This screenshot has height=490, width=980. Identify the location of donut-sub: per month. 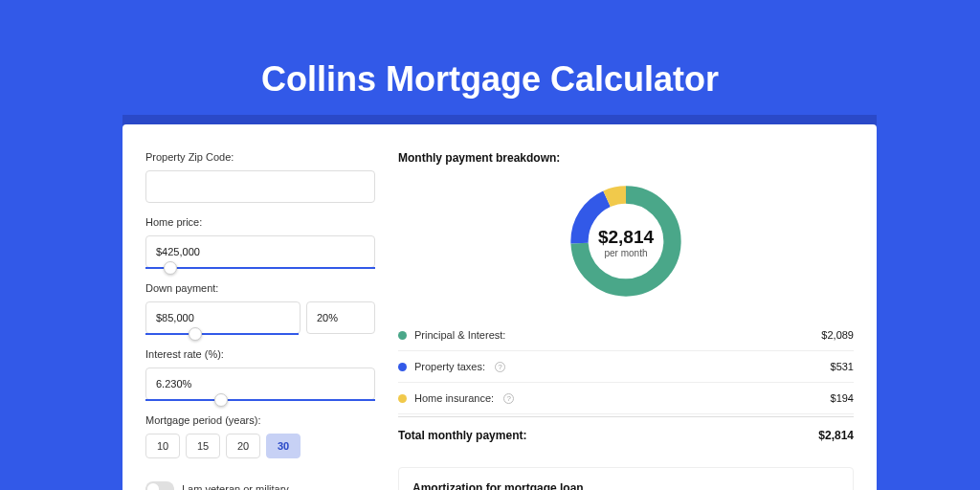
(626, 253).